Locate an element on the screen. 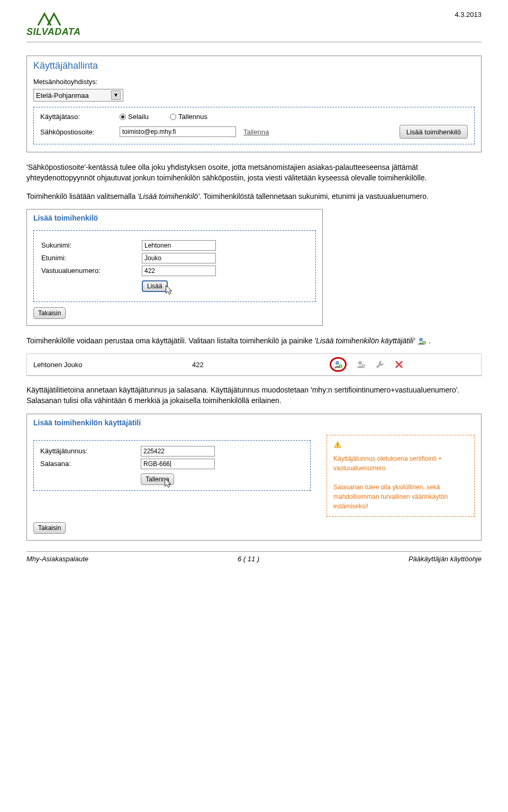 This screenshot has width=508, height=812. password-input: RGB-666 is located at coordinates (178, 464).